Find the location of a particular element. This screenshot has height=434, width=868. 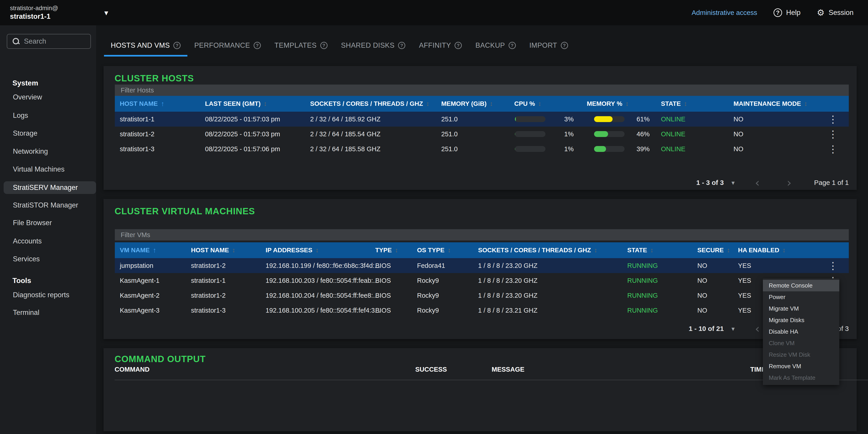

menu-item-power: Power is located at coordinates (801, 297).